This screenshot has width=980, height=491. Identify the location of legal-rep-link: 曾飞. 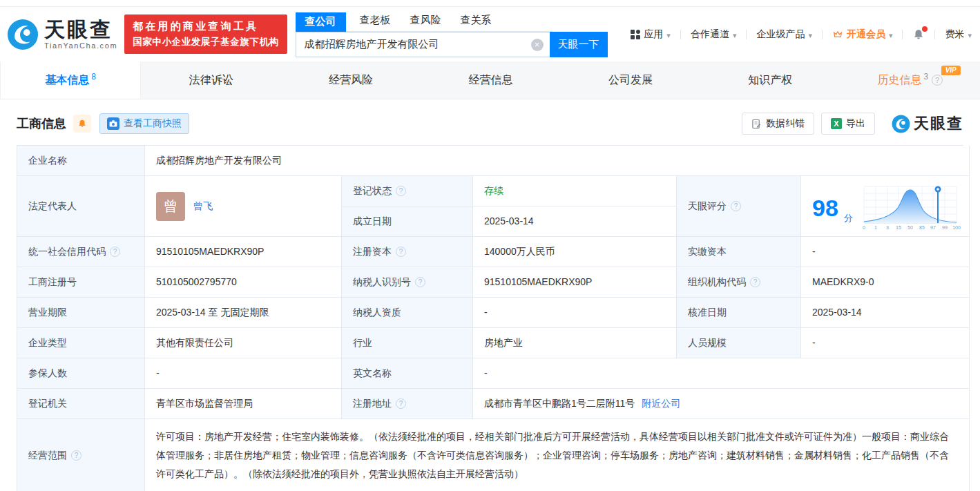
(203, 206).